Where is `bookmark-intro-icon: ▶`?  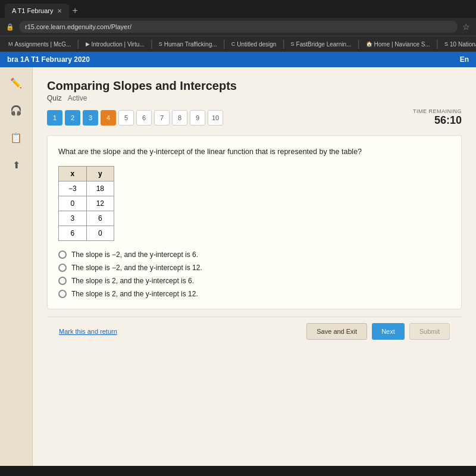
bookmark-intro-icon: ▶ is located at coordinates (88, 44).